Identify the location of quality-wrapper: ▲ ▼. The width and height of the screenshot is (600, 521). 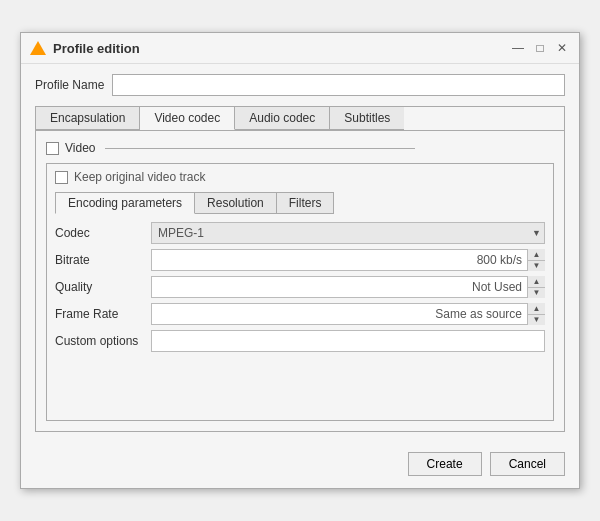
(348, 287).